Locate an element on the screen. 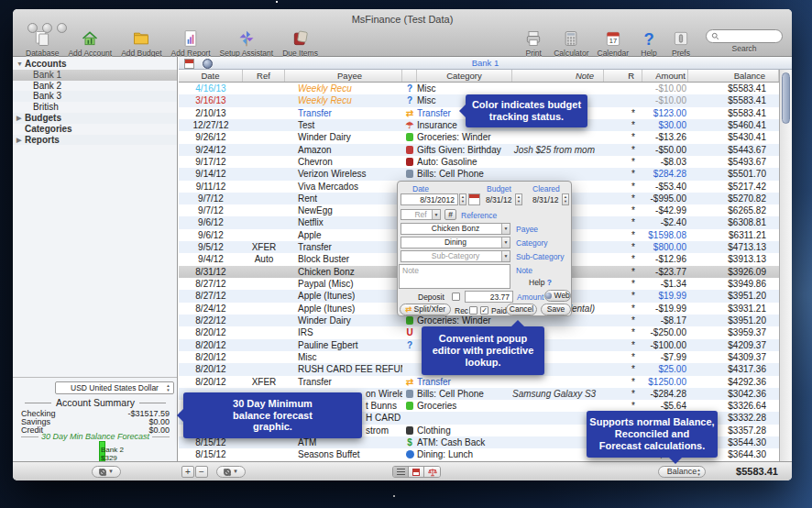 This screenshot has width=812, height=508. view-list-button is located at coordinates (401, 471).